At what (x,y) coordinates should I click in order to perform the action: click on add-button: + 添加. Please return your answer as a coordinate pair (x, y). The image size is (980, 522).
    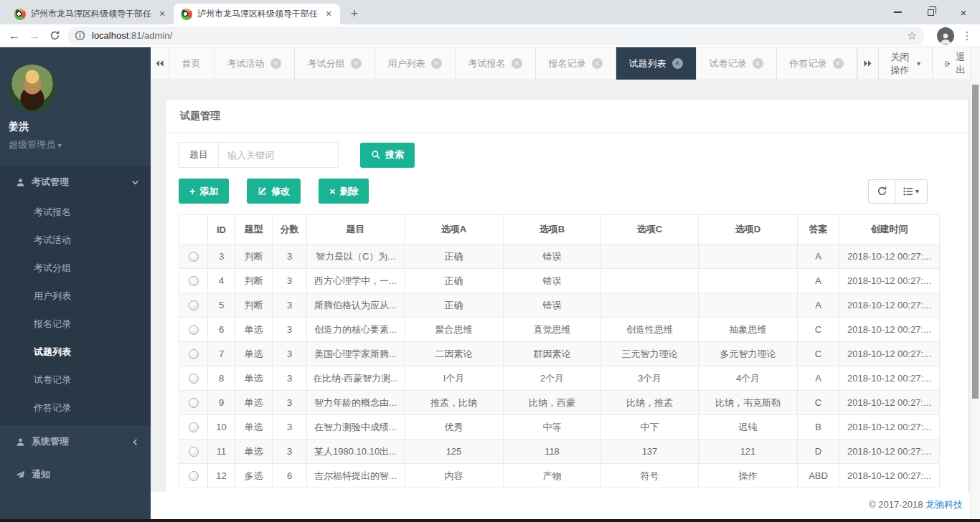
    Looking at the image, I should click on (204, 191).